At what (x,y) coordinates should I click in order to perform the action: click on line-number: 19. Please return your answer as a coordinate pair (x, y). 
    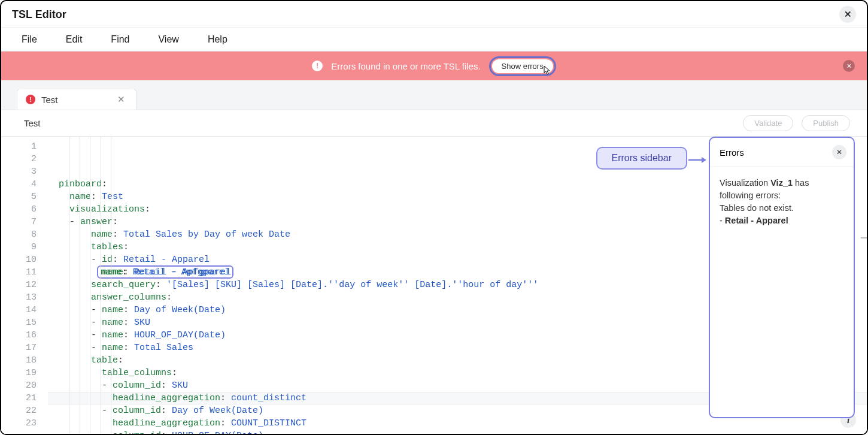
    Looking at the image, I should click on (24, 373).